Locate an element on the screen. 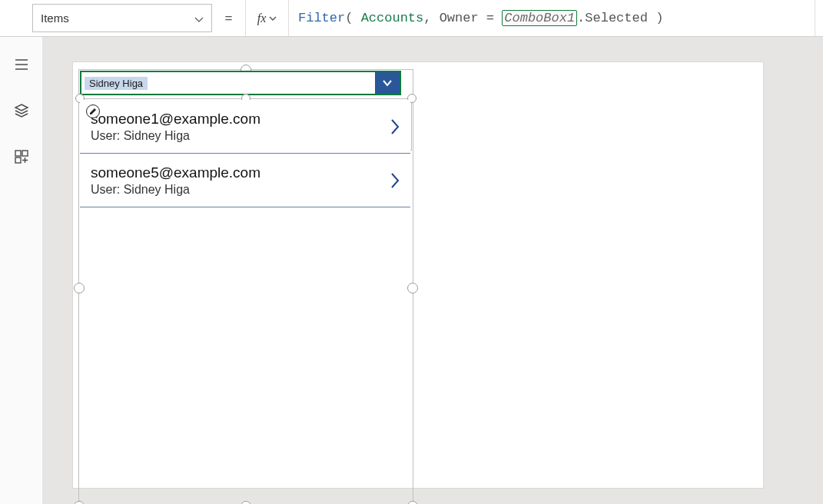 The width and height of the screenshot is (823, 504). tok-controlref: ComboBox1 is located at coordinates (539, 18).